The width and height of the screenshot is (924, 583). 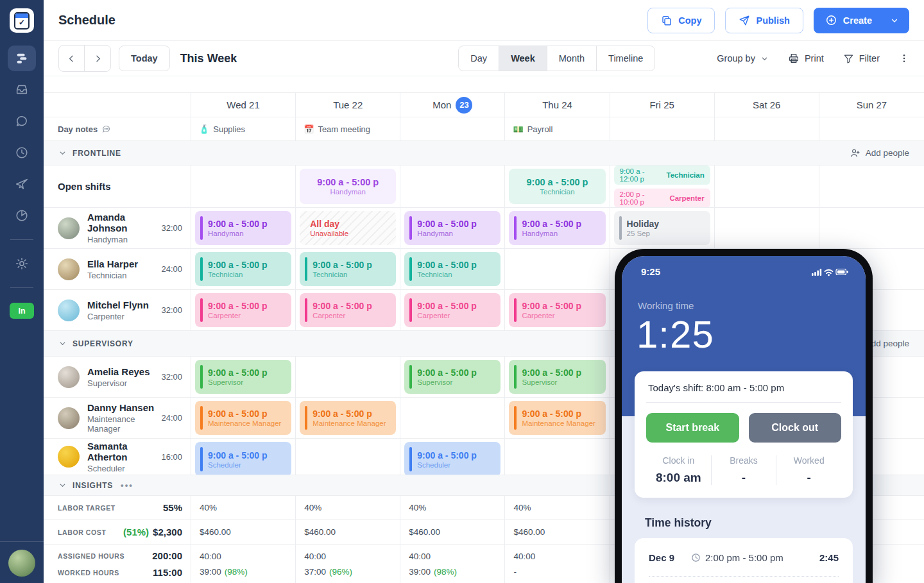 What do you see at coordinates (22, 563) in the screenshot?
I see `user-avatar` at bounding box center [22, 563].